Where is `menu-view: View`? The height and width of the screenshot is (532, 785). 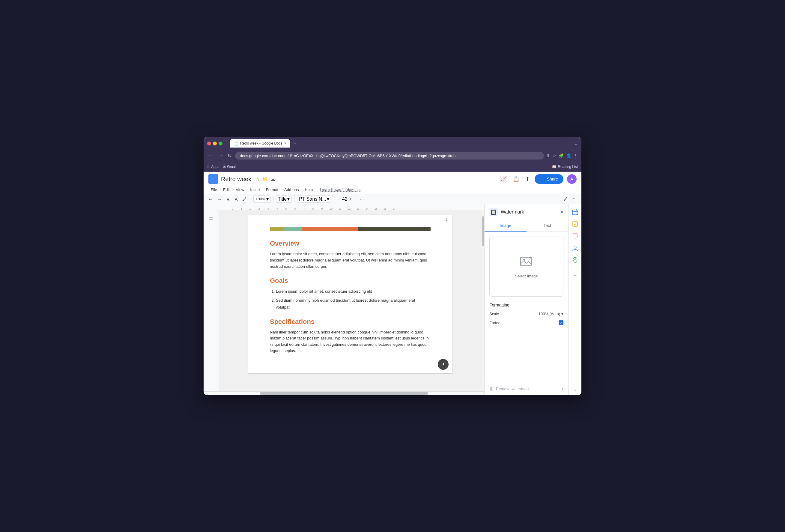 menu-view: View is located at coordinates (240, 190).